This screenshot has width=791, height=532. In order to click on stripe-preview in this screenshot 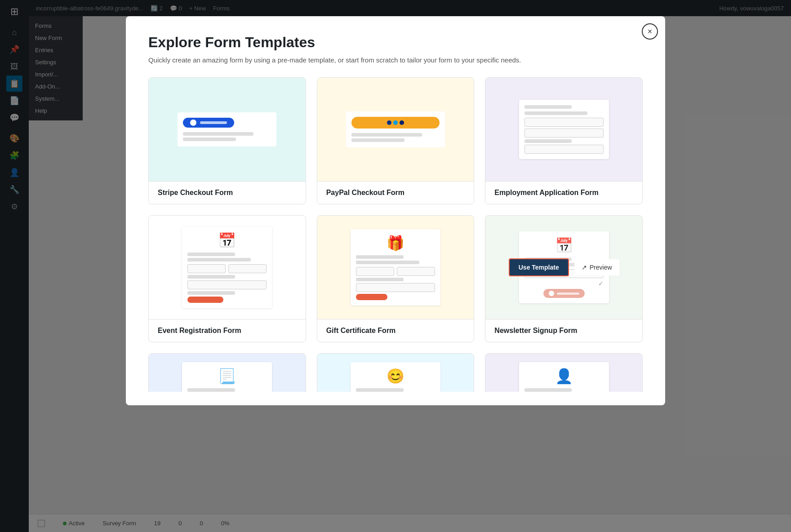, I will do `click(227, 129)`.